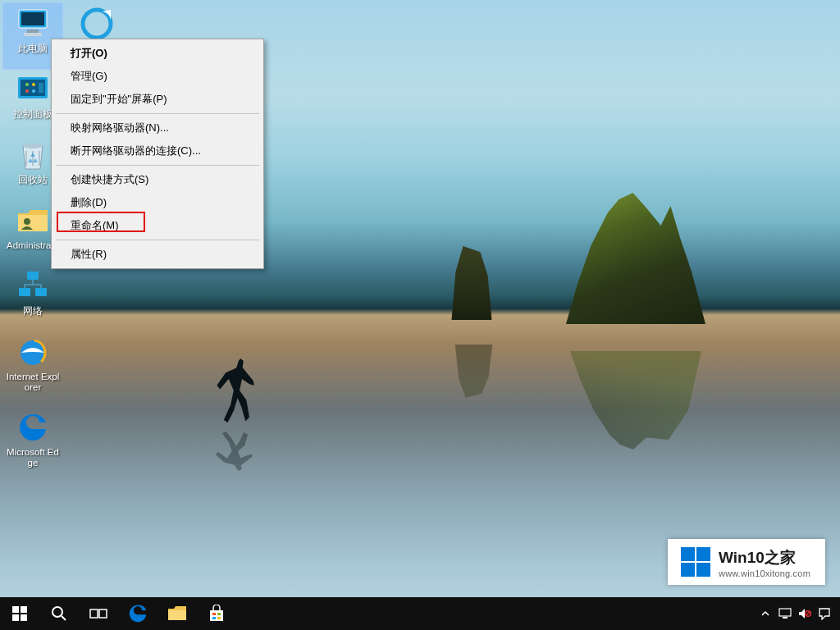 This screenshot has width=840, height=630. Describe the element at coordinates (158, 254) in the screenshot. I see `menu-properties: 属性(R)` at that location.